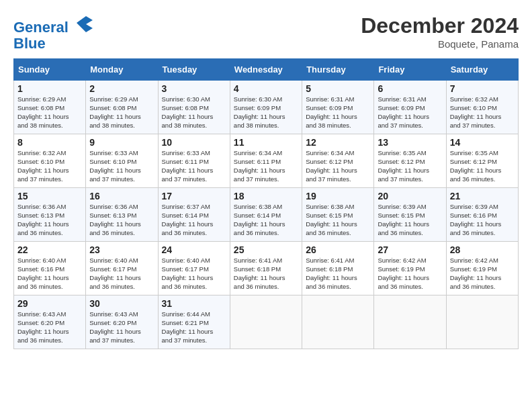  Describe the element at coordinates (50, 274) in the screenshot. I see `day-info: Sunrise: 6:40 AM Sunset: 6:16 PM Dayligh…` at that location.